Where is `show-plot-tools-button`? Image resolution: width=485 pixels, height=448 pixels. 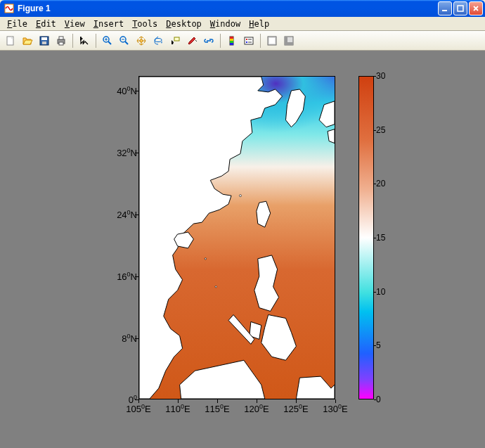
show-plot-tools-button is located at coordinates (289, 41).